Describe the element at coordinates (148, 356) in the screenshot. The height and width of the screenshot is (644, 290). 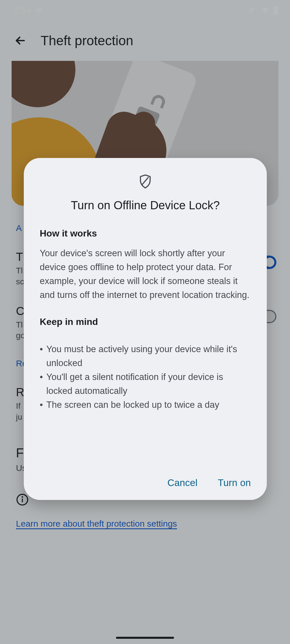
I see `dialog-bullet-text: You must be actively using your device w…` at that location.